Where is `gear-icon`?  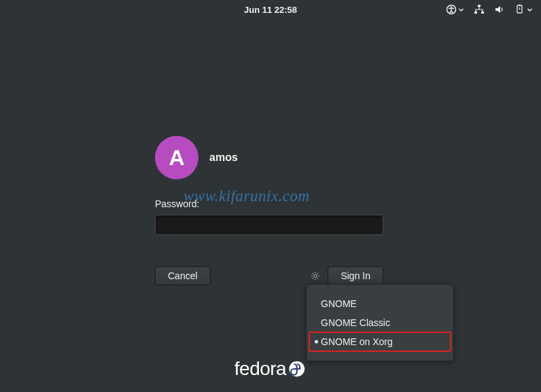
gear-icon is located at coordinates (315, 276).